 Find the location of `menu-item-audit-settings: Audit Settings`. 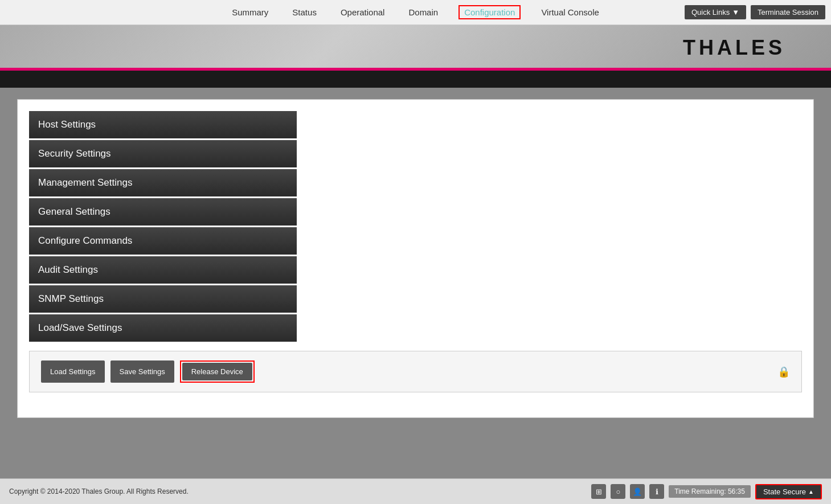

menu-item-audit-settings: Audit Settings is located at coordinates (163, 270).